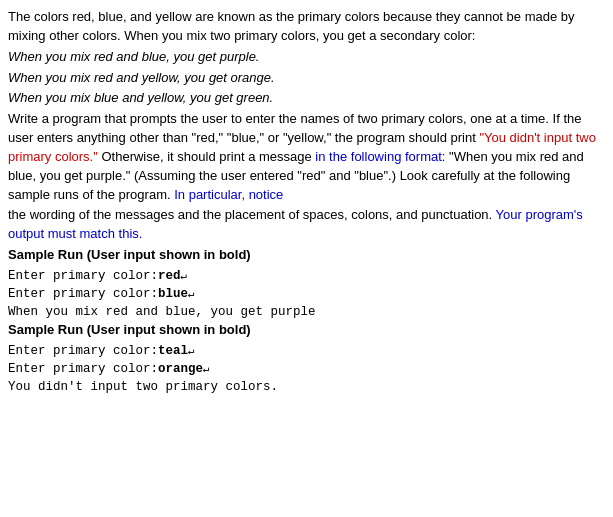 The width and height of the screenshot is (613, 517). What do you see at coordinates (306, 351) in the screenshot?
I see `sample-run-2-line-1: Enter primary color:teal↵` at bounding box center [306, 351].